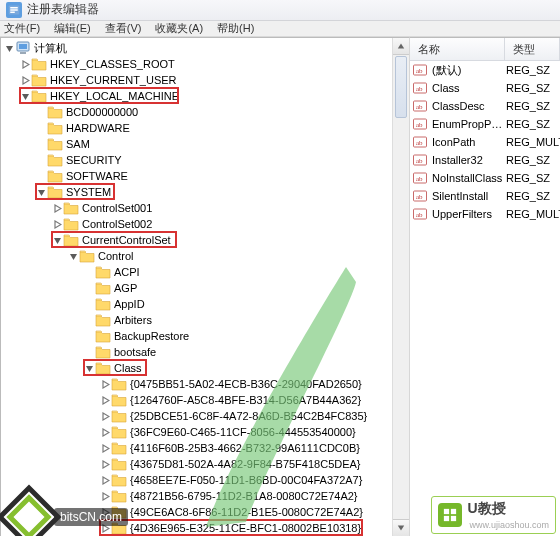 The height and width of the screenshot is (536, 560). What do you see at coordinates (205, 496) in the screenshot?
I see `tree-row: {48721B56-6795-11D2-B1A8-0080C72E74A2}` at bounding box center [205, 496].